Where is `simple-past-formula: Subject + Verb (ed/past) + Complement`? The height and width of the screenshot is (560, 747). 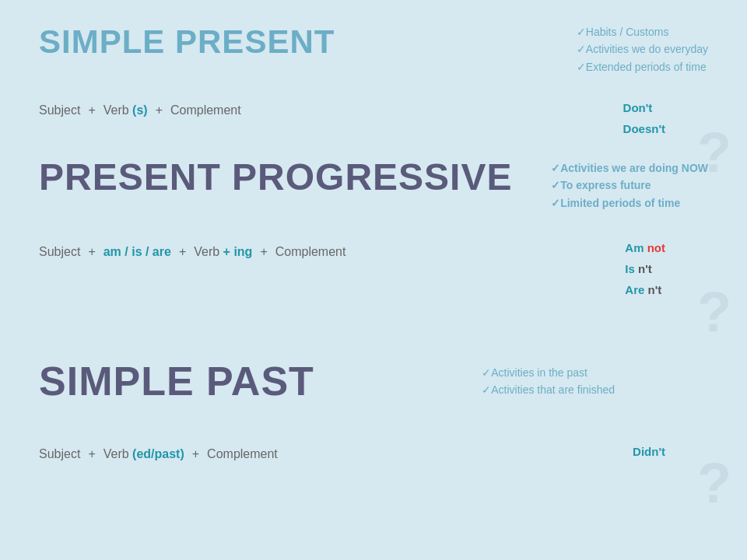
simple-past-formula: Subject + Verb (ed/past) + Complement is located at coordinates (374, 454).